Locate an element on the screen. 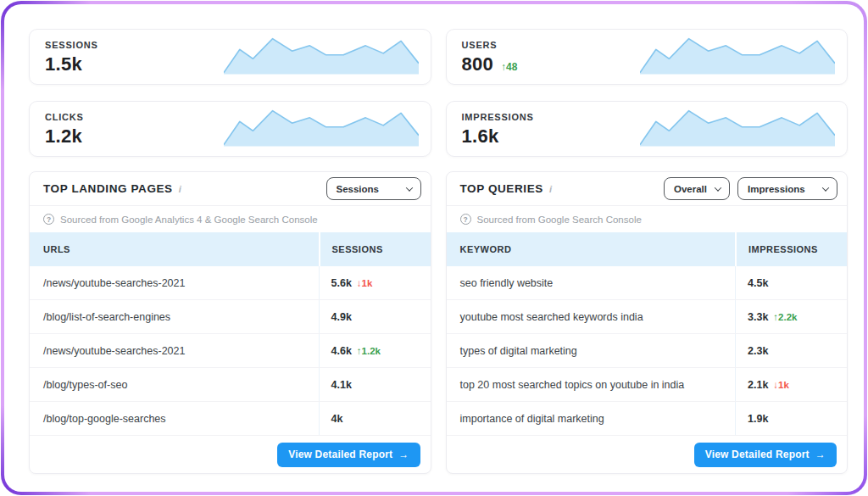 The height and width of the screenshot is (496, 868). row-value: 4.9k is located at coordinates (342, 317).